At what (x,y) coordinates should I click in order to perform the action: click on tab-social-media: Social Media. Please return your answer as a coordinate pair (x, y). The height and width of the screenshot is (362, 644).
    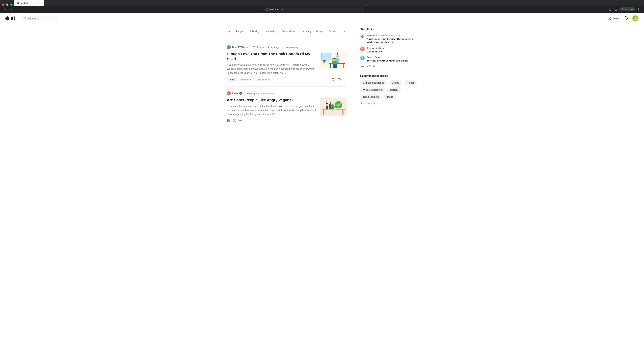
    Looking at the image, I should click on (288, 31).